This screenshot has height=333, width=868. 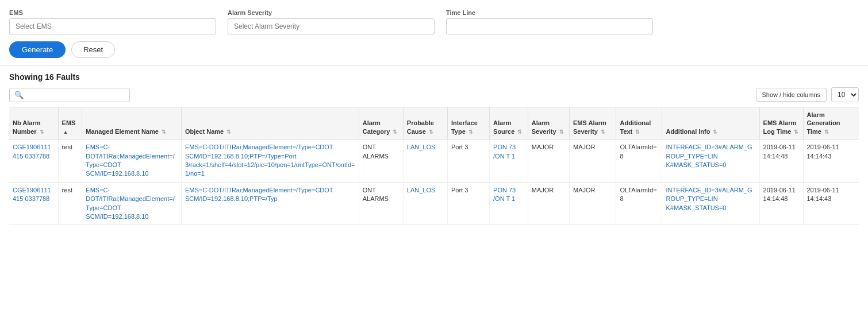 I want to click on sort-icon-object-name: ⇅, so click(x=229, y=133).